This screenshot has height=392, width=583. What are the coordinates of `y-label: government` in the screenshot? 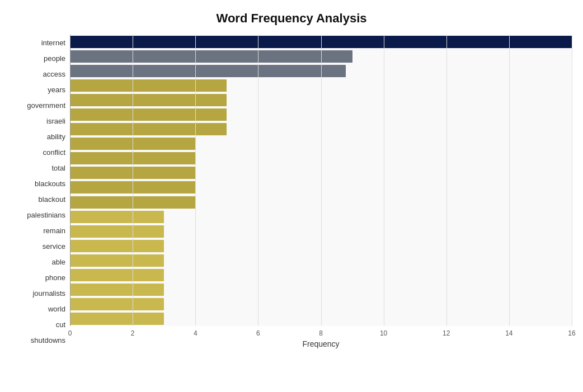 It's located at (46, 105).